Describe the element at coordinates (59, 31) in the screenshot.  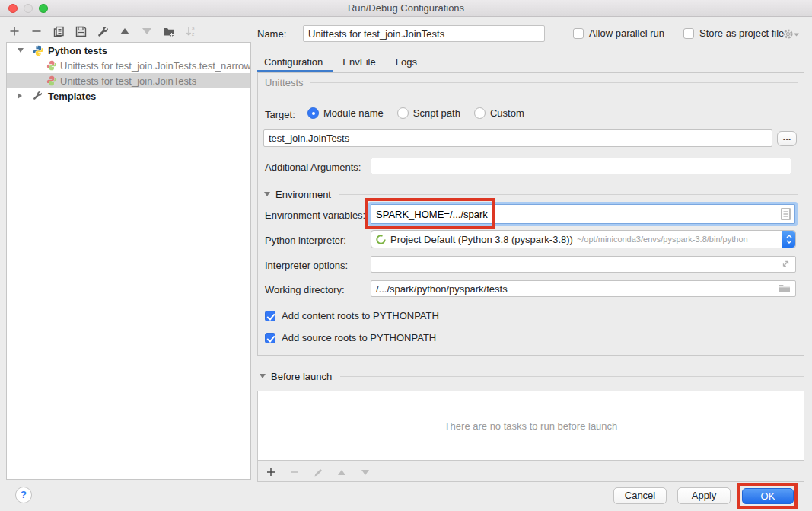
I see `copy-configuration-button` at that location.